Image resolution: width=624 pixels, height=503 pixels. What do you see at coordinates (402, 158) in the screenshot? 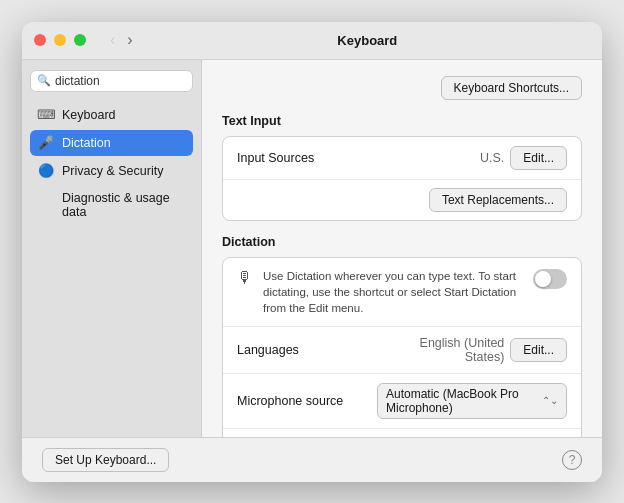
I see `input-sources-row: Input Sources U.S. Edit...` at bounding box center [402, 158].